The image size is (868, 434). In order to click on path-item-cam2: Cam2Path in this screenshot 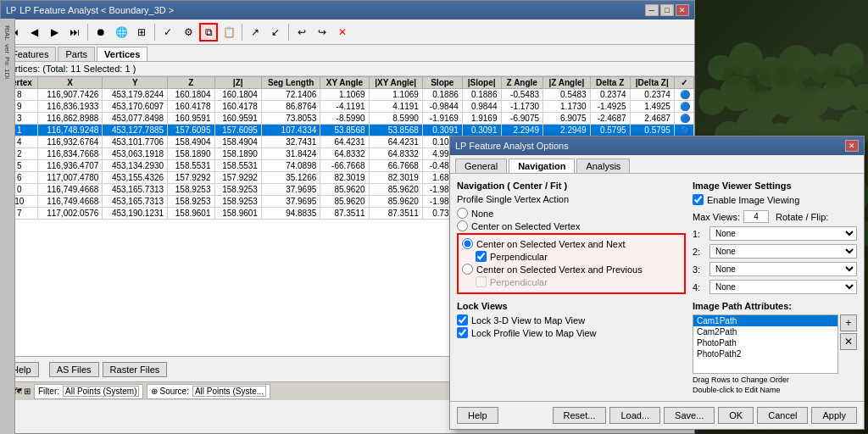, I will do `click(765, 332)`.